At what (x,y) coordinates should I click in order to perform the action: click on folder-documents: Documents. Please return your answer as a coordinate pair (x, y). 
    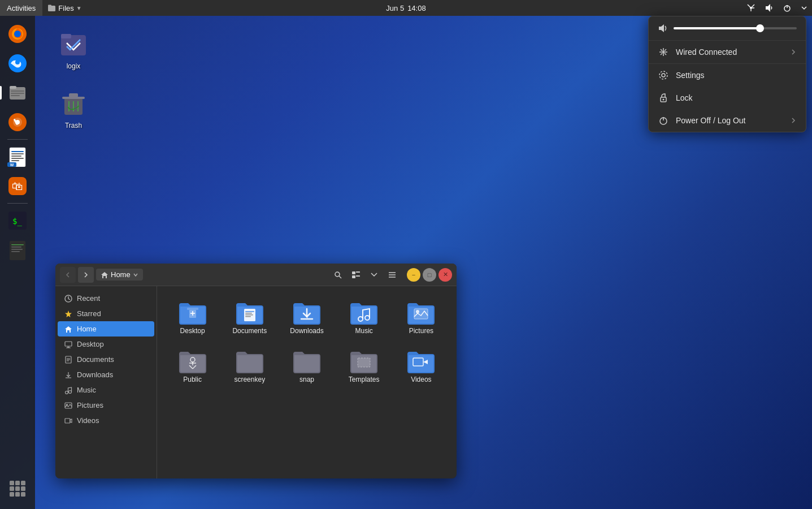
    Looking at the image, I should click on (250, 317).